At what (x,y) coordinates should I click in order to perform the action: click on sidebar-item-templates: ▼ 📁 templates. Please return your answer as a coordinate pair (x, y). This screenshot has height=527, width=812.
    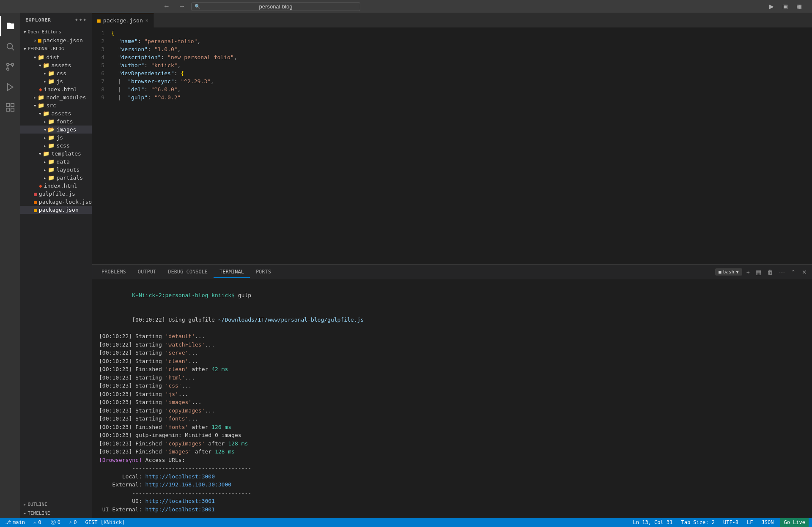
    Looking at the image, I should click on (56, 154).